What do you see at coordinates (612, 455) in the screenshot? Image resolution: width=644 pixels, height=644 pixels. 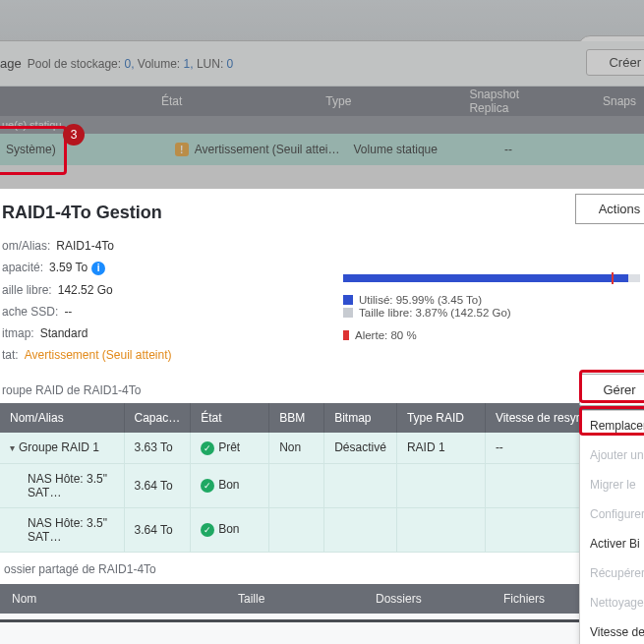 I see `dd-add: Ajouter un` at bounding box center [612, 455].